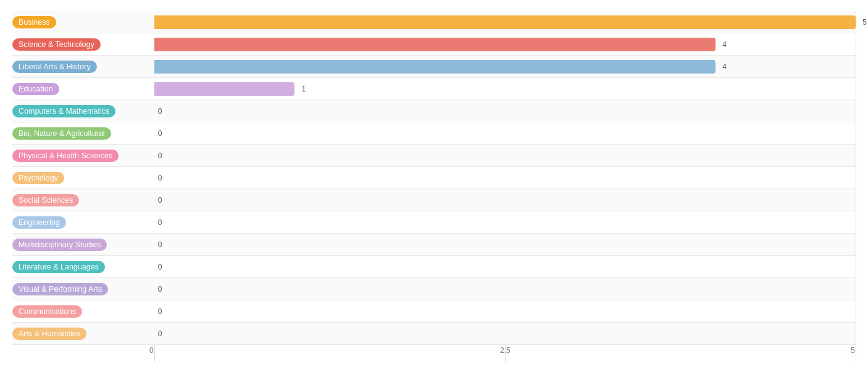  What do you see at coordinates (83, 223) in the screenshot?
I see `bar-label-area: Engineering` at bounding box center [83, 223].